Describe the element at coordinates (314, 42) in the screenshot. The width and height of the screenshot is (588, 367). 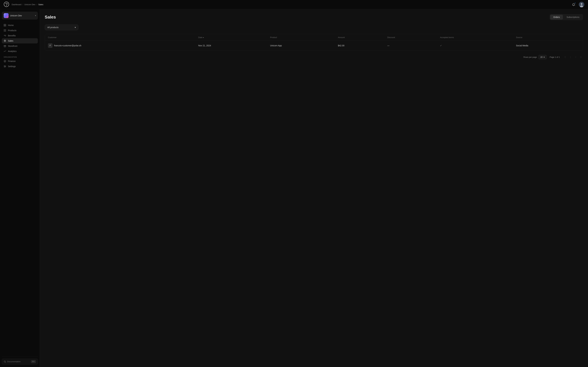
I see `sales-table: Customer Date ▾ Product Amount Discount …` at that location.